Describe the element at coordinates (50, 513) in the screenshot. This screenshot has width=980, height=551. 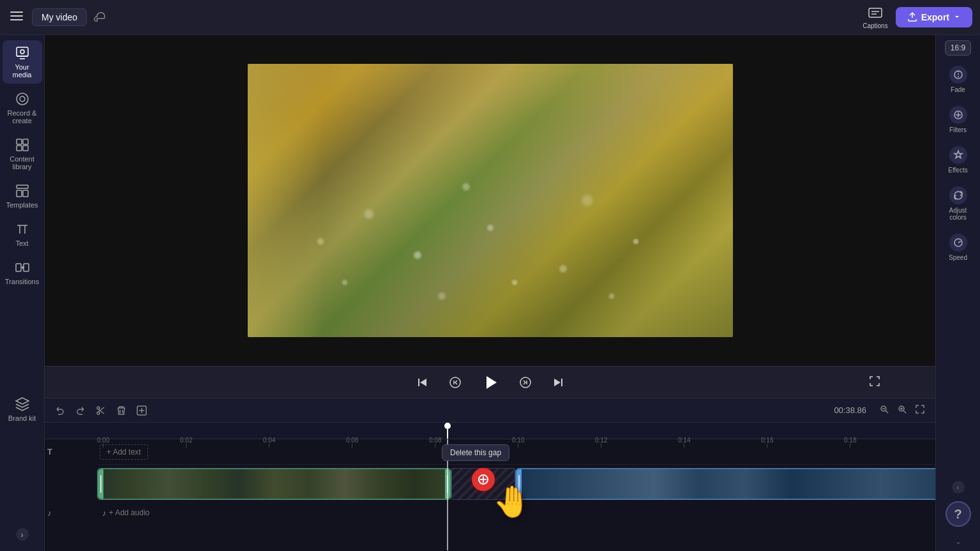
I see `track-label-audio: ♪` at that location.